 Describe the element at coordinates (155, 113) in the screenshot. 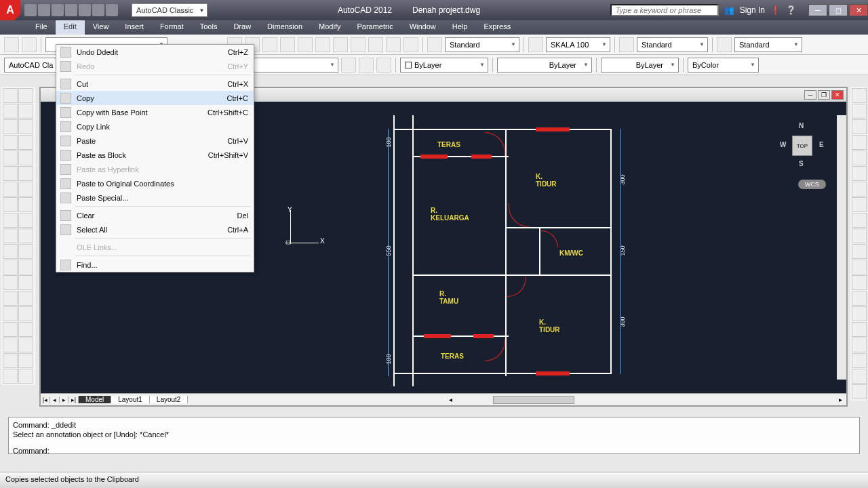

I see `menu-item-copy-with-base-point: Copy with Base PointCtrl+Shift+C` at that location.